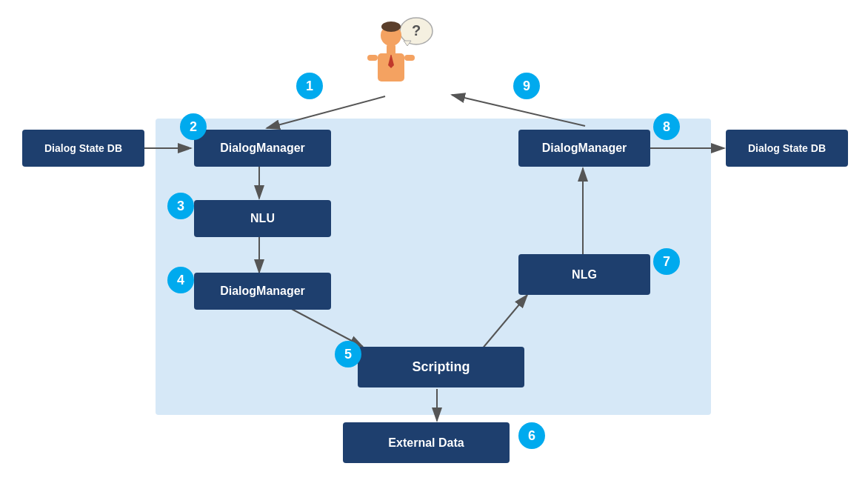 The width and height of the screenshot is (868, 489). I want to click on number-2: 2, so click(193, 127).